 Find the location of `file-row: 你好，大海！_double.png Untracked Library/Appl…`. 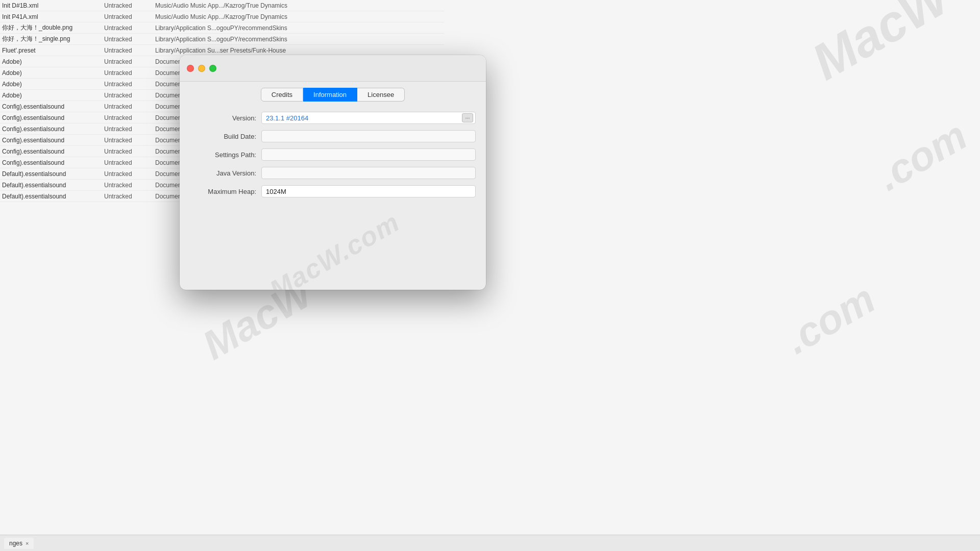

file-row: 你好，大海！_double.png Untracked Library/Appl… is located at coordinates (222, 28).